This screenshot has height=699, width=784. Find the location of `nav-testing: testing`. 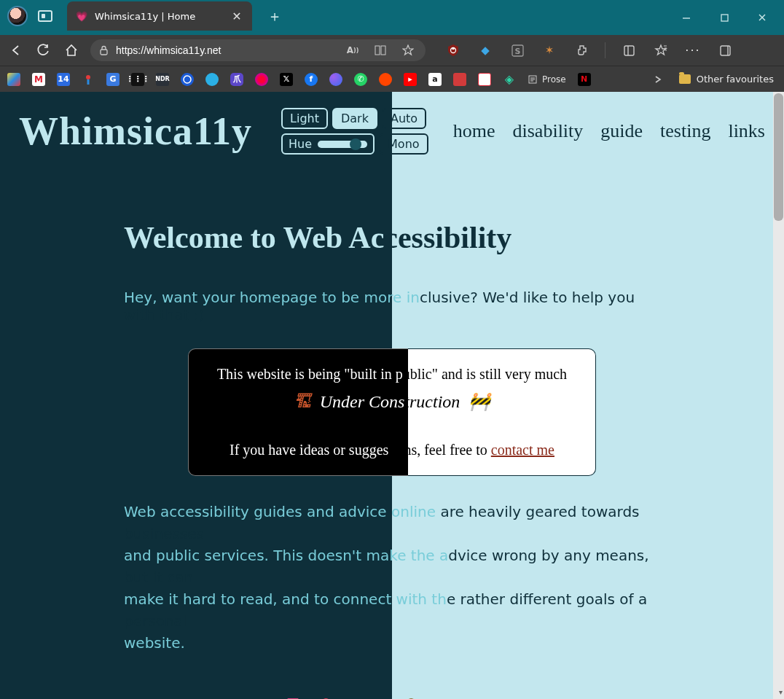

nav-testing: testing is located at coordinates (685, 131).